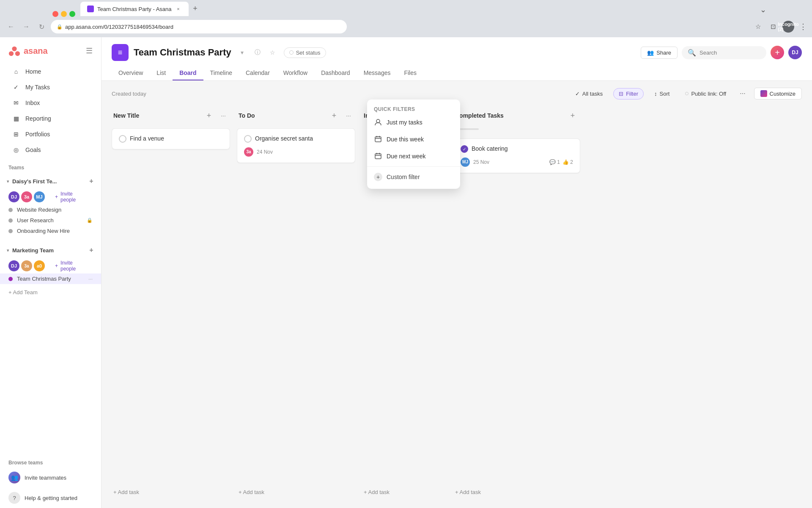  What do you see at coordinates (188, 73) in the screenshot?
I see `nav-board: Board` at bounding box center [188, 73].